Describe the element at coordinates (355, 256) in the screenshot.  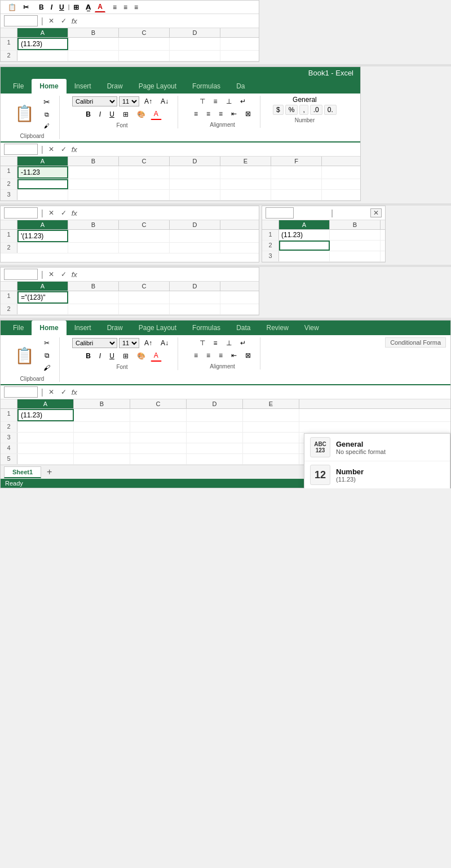
I see `cell-B3-3b` at that location.